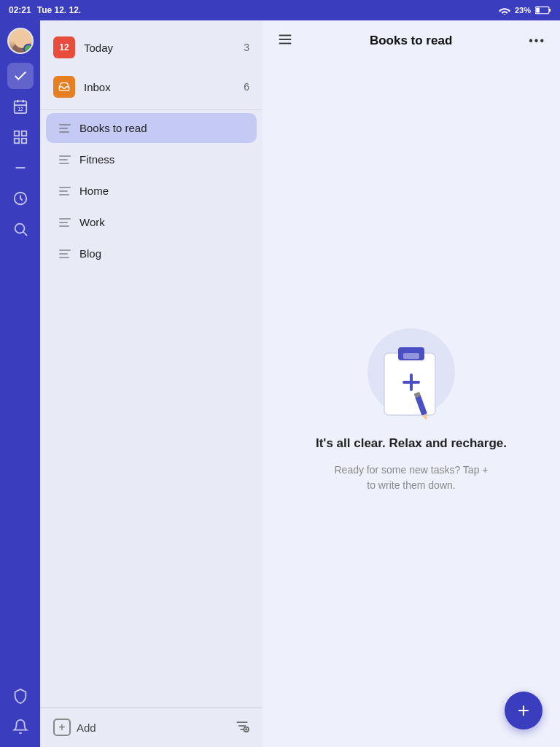 The width and height of the screenshot is (560, 747). What do you see at coordinates (45, 10) in the screenshot?
I see `status-left: 02:21 Tue 12. 12.` at bounding box center [45, 10].